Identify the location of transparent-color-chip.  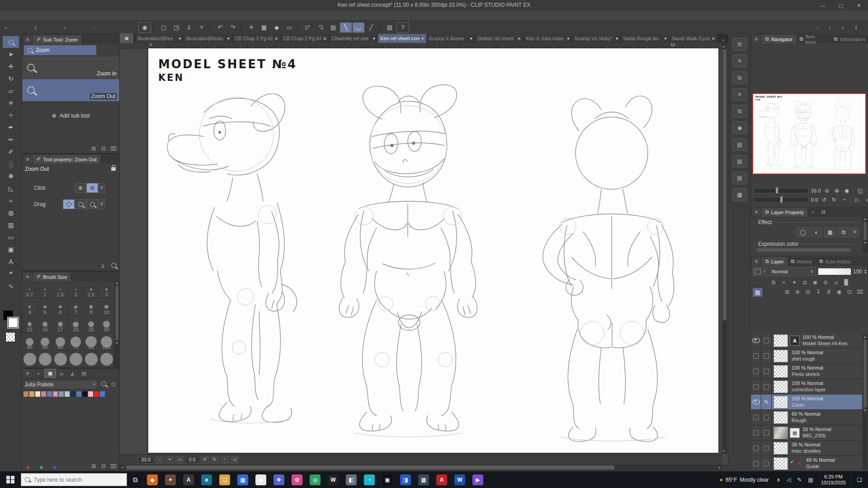
(10, 337).